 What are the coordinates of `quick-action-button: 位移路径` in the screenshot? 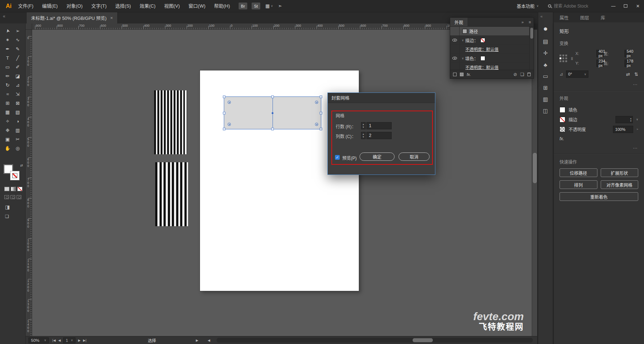 It's located at (578, 173).